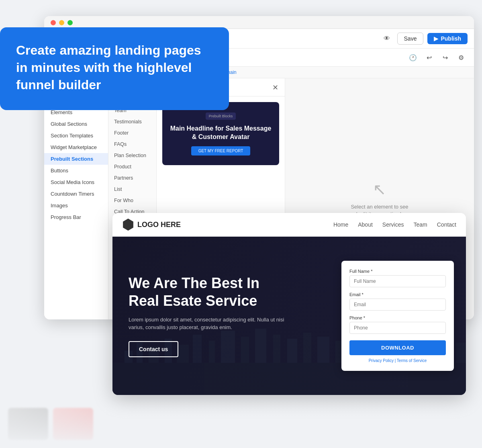 The image size is (482, 448). What do you see at coordinates (76, 194) in the screenshot?
I see `sidebar-item-countdown-timers: Countdown Timers` at bounding box center [76, 194].